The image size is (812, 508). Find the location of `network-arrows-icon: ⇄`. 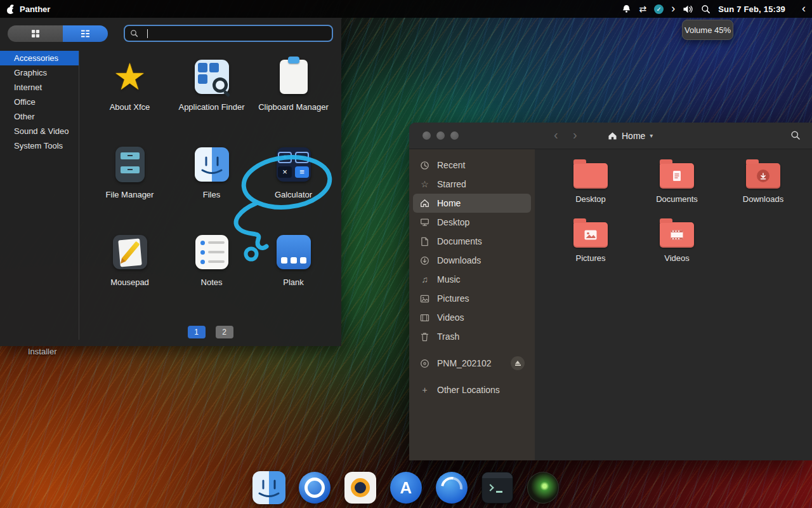

network-arrows-icon: ⇄ is located at coordinates (643, 9).